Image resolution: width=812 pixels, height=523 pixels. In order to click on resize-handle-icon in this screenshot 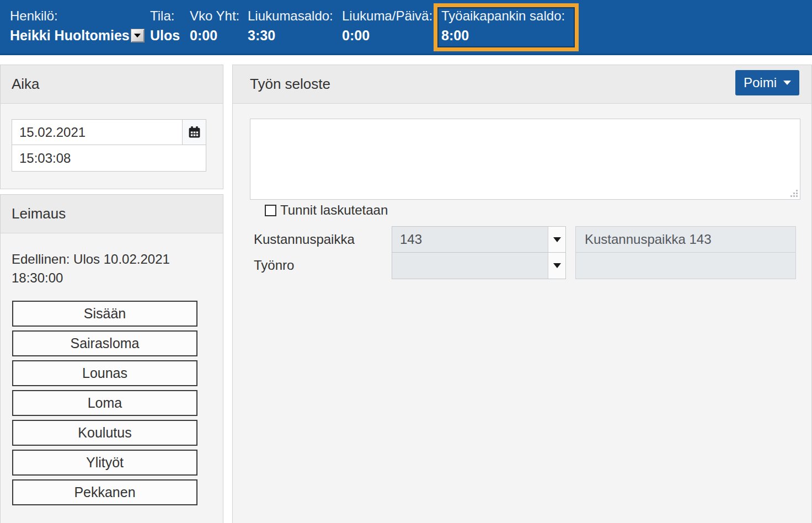, I will do `click(797, 196)`.